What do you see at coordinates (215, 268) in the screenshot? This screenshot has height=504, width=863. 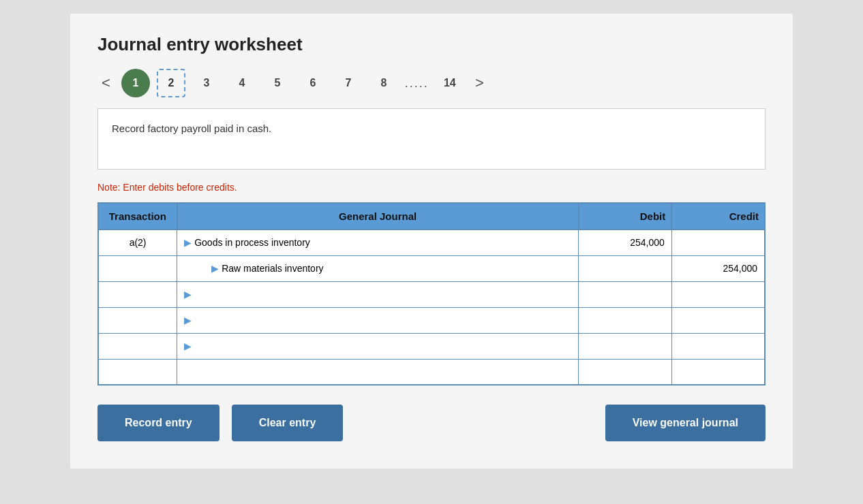 I see `arrow-icon-2: ▶` at bounding box center [215, 268].